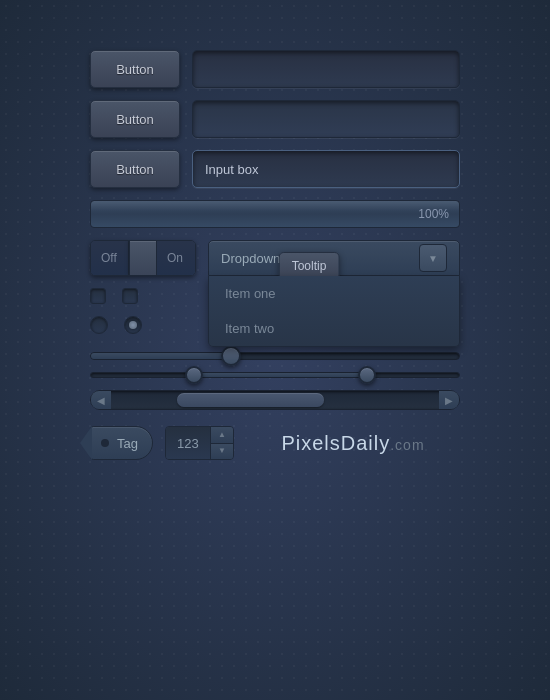 This screenshot has width=550, height=700. Describe the element at coordinates (101, 400) in the screenshot. I see `scrollbar-left-arrow-icon: ◀` at that location.